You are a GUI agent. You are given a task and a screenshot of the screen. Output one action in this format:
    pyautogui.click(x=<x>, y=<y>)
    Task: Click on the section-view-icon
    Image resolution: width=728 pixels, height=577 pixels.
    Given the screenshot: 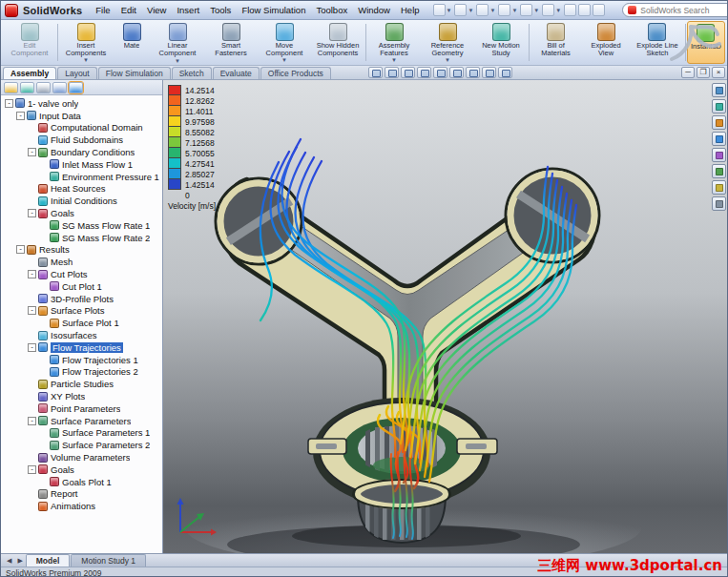 What is the action you would take?
    pyautogui.click(x=424, y=72)
    